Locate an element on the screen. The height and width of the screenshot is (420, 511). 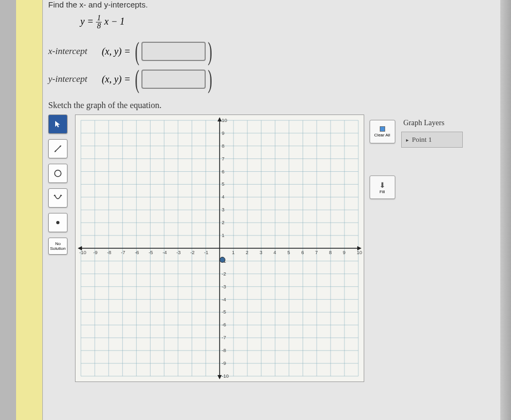
x-intercept-input is located at coordinates (174, 51).